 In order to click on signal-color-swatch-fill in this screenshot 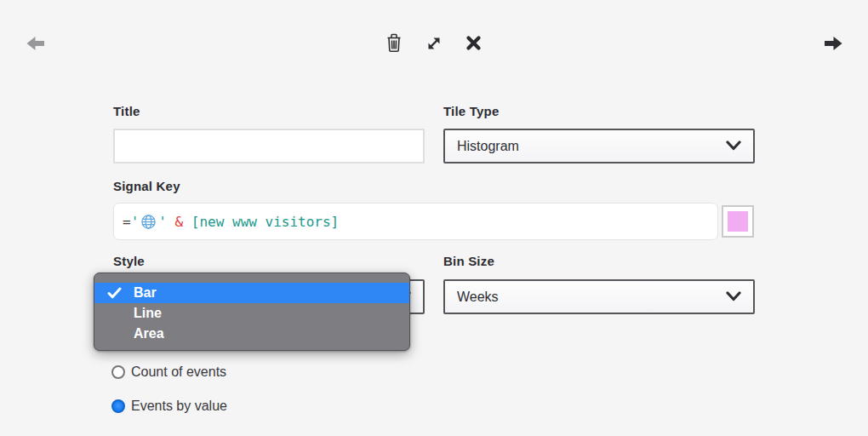, I will do `click(738, 221)`.